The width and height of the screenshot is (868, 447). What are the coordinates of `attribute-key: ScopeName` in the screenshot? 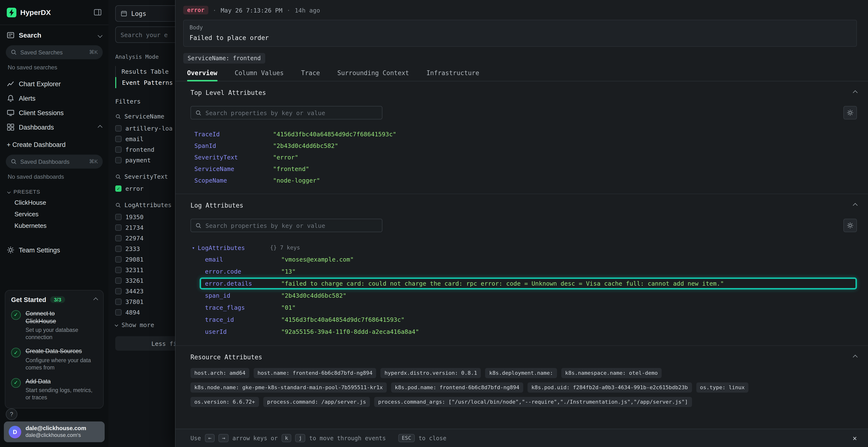 It's located at (234, 180).